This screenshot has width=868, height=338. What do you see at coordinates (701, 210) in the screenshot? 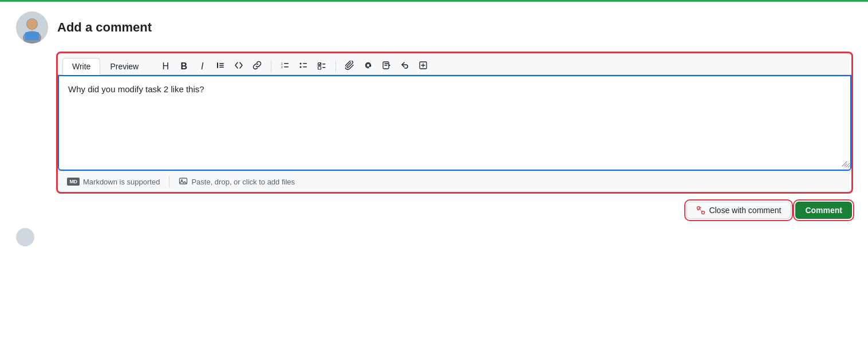
I see `pr-close-icon` at bounding box center [701, 210].